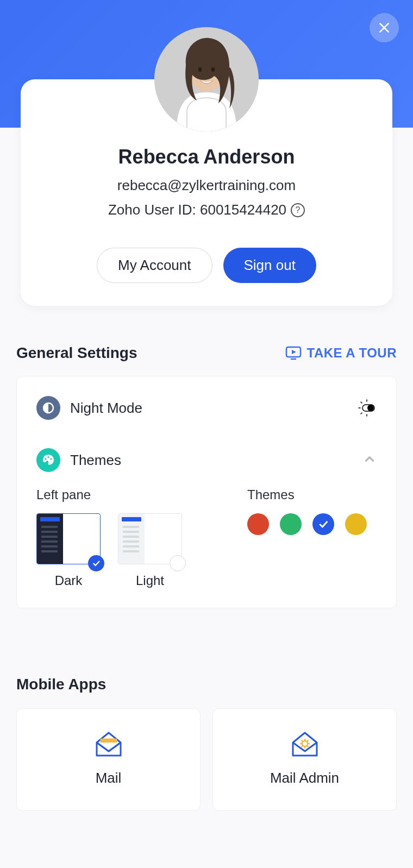  What do you see at coordinates (109, 744) in the screenshot?
I see `mail-icon` at bounding box center [109, 744].